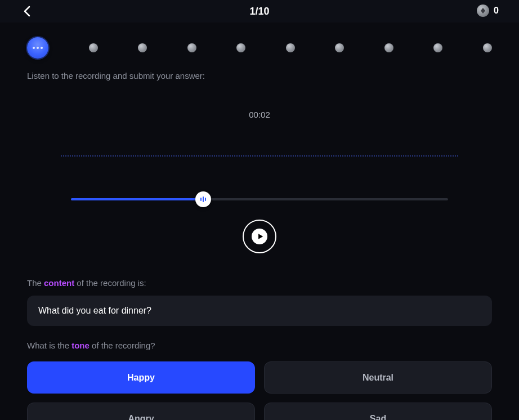 The image size is (519, 420). Describe the element at coordinates (203, 199) in the screenshot. I see `slider-thumb` at that location.